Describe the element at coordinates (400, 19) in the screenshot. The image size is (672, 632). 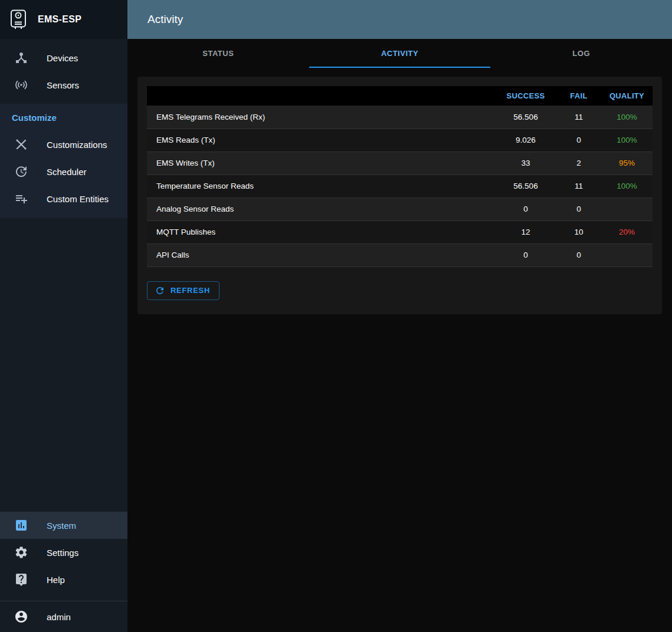
I see `app-bar: Activity` at that location.